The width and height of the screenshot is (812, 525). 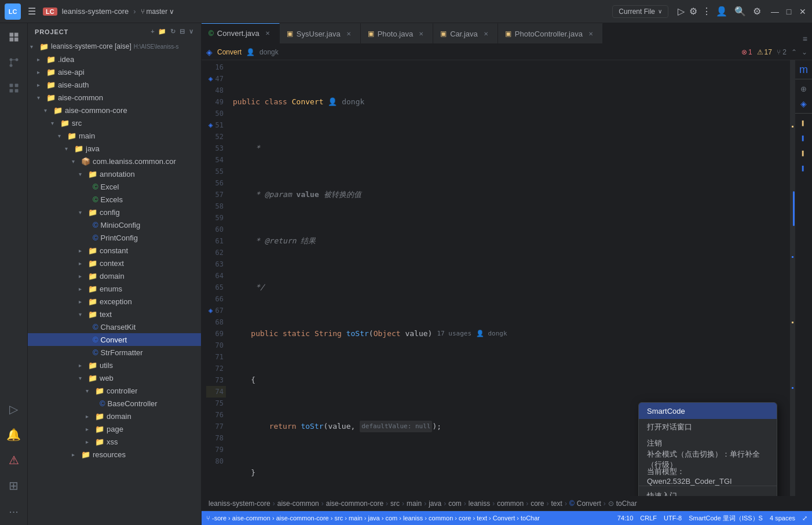 What do you see at coordinates (115, 46) in the screenshot?
I see `tree-root: ▾ 📁 leaniss-system-core [aise] H:\AISE\l…` at bounding box center [115, 46].